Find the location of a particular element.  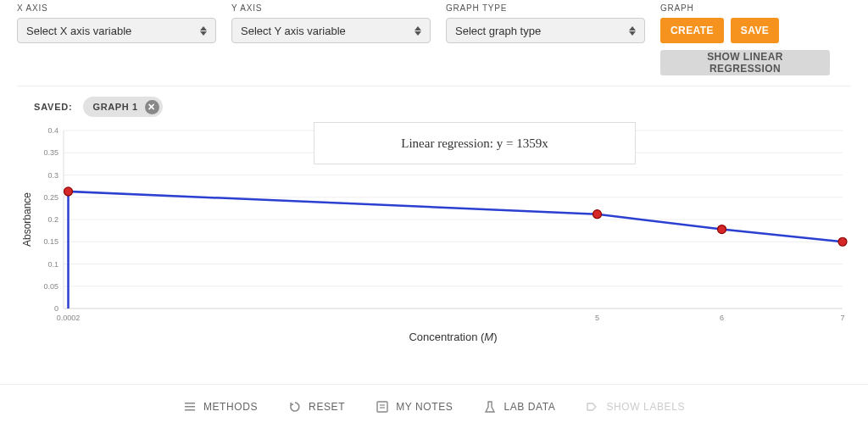

gtype-value: Select graph type is located at coordinates (498, 31).